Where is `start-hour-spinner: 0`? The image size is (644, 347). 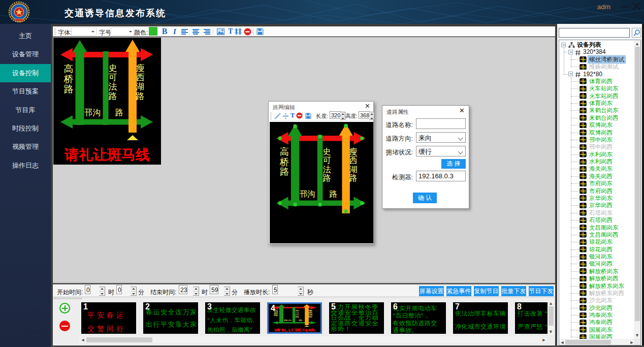
start-hour-spinner: 0 is located at coordinates (92, 291).